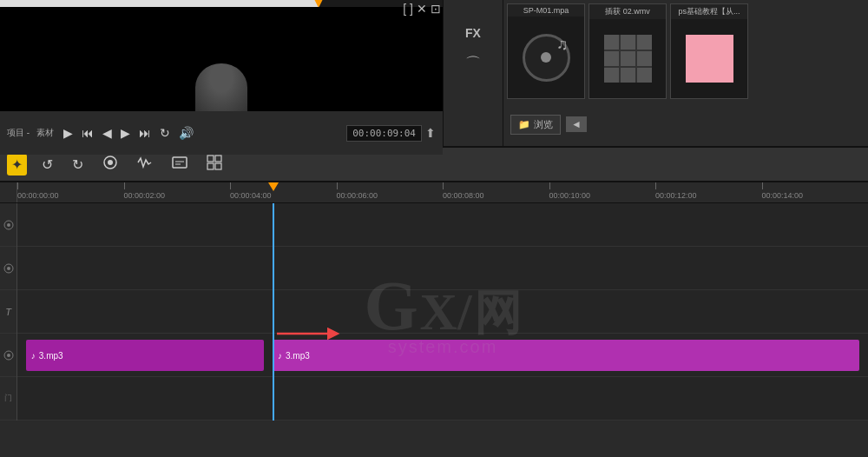  Describe the element at coordinates (709, 12) in the screenshot. I see `media-item-label-3: ps基础教程【从...` at that location.